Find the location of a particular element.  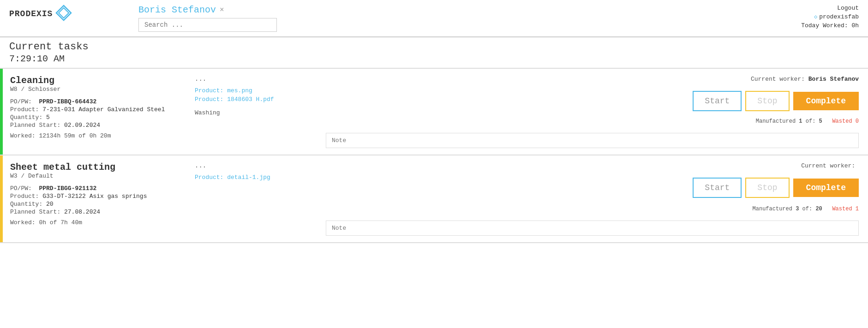

manufactured-line: Manufactured 1 of: 5 Wasted 0 is located at coordinates (593, 121).